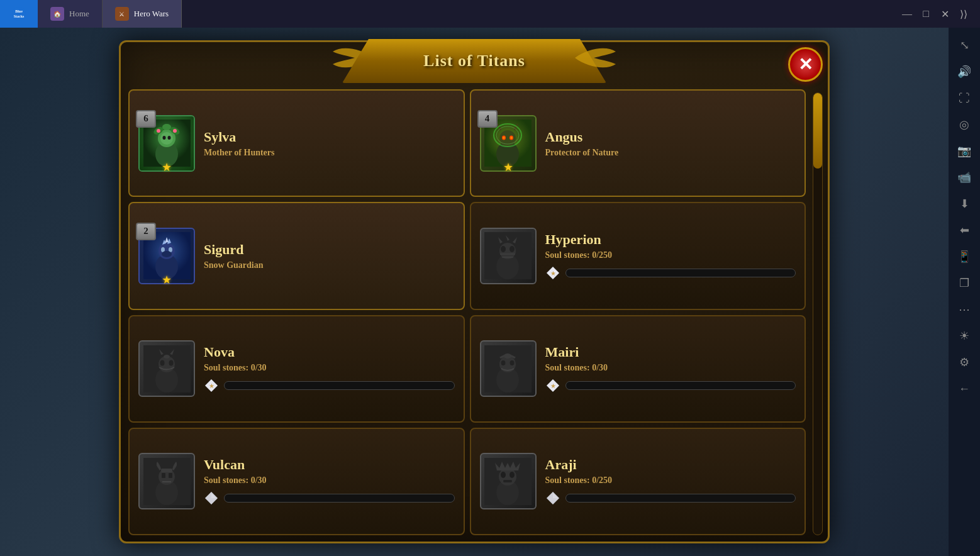  Describe the element at coordinates (151, 14) in the screenshot. I see `herowars-tab-label: Hero Wars` at that location.